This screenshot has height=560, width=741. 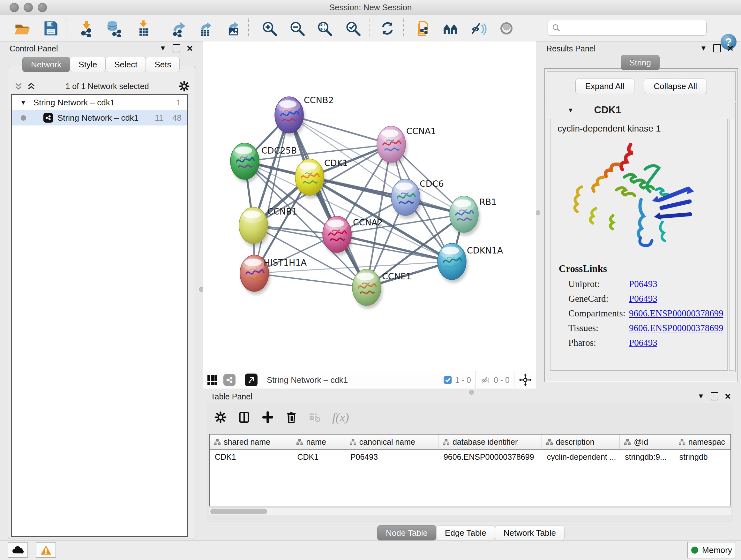 I want to click on tree-expander-icon: ▼, so click(x=23, y=103).